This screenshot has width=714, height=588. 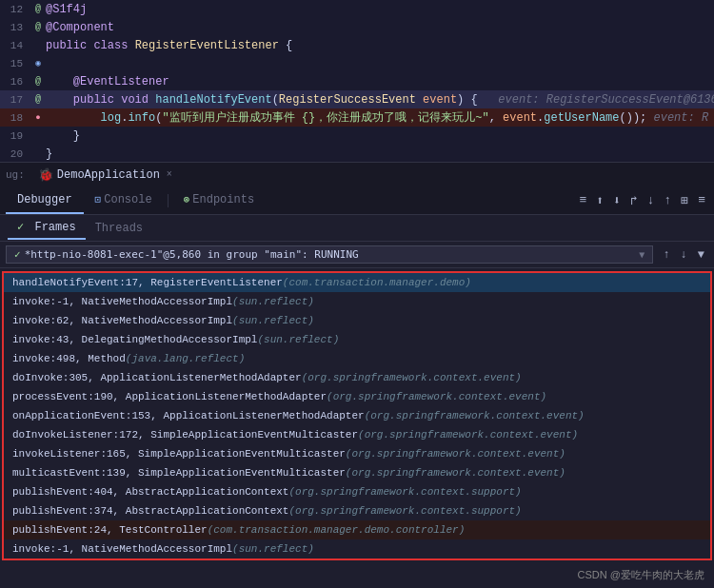 I want to click on frame-item-controller: publishEvent:24, TestController (com.tra…, so click(x=357, y=530).